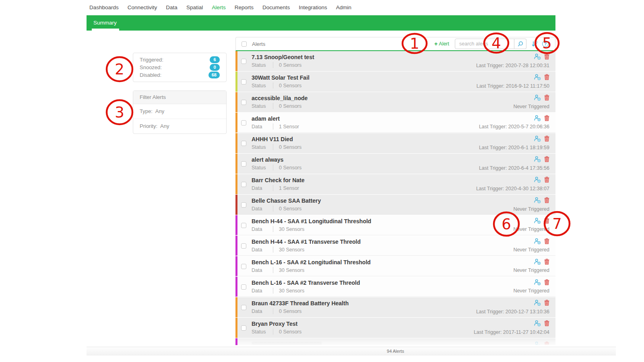 The image size is (644, 362). Describe the element at coordinates (520, 44) in the screenshot. I see `search-button` at that location.